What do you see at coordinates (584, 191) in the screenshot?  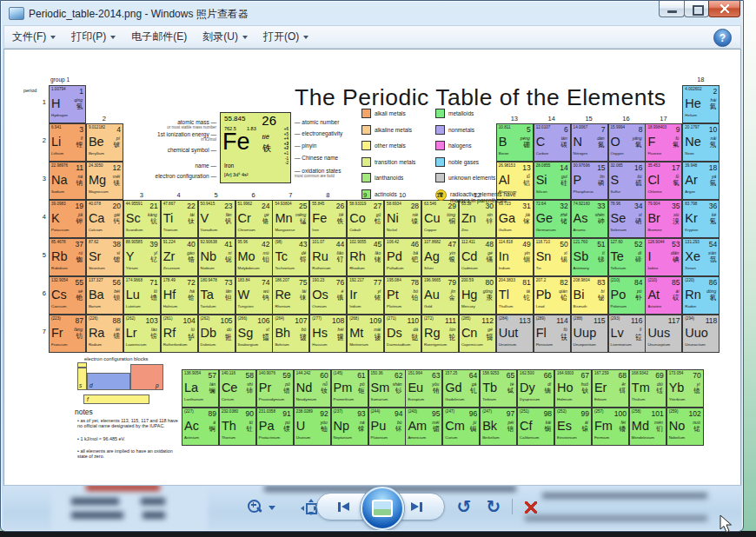 I see `element-name: Phosphorus` at bounding box center [584, 191].